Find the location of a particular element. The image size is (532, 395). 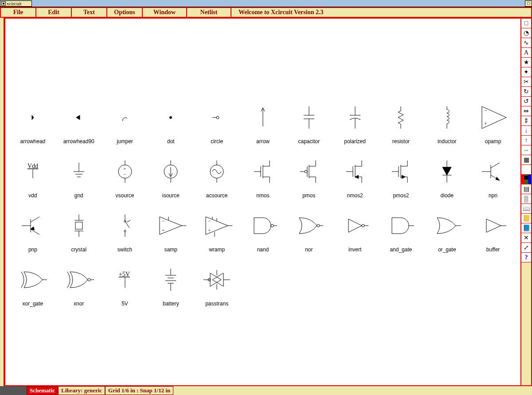

tool-star: ★ is located at coordinates (526, 63).